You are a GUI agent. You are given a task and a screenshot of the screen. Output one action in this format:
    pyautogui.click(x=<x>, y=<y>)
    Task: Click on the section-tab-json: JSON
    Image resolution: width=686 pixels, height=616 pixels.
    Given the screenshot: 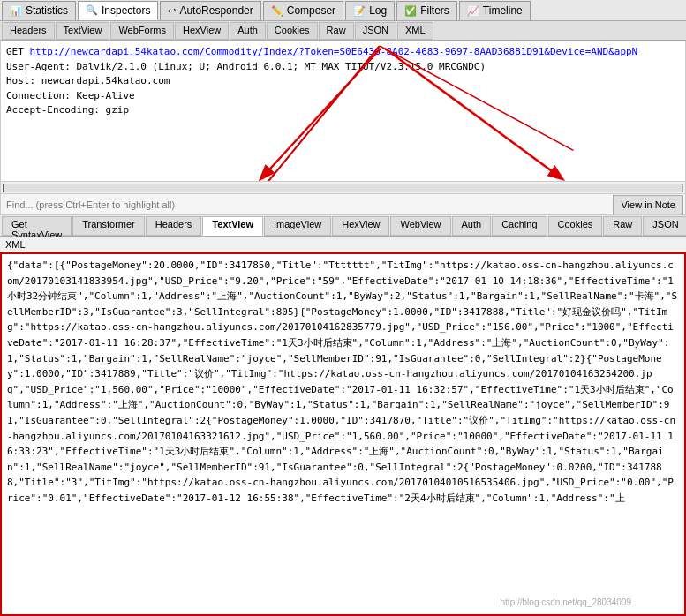 What is the action you would take?
    pyautogui.click(x=376, y=31)
    